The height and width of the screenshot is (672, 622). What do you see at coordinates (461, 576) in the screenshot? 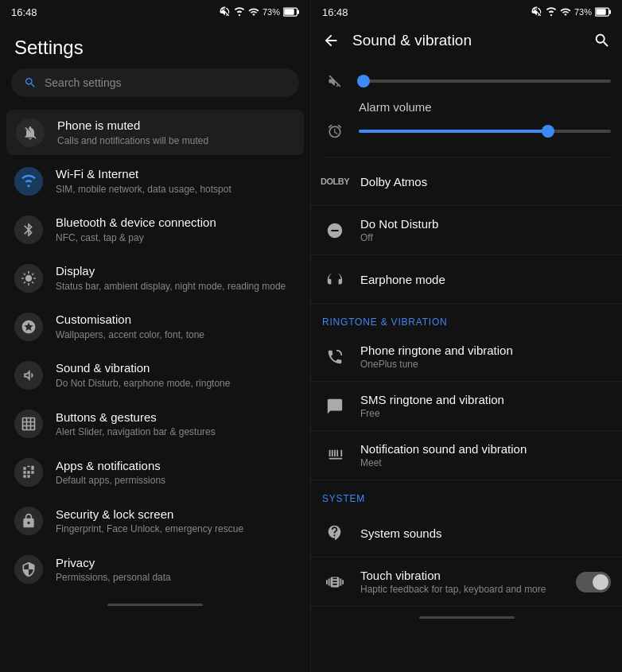
I see `touch-vibration-title: Touch vibration` at bounding box center [461, 576].